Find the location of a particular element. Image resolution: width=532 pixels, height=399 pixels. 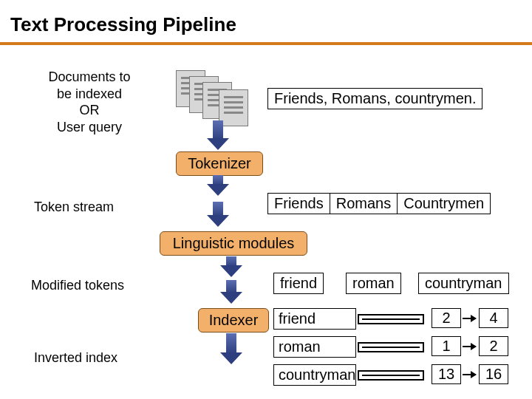

posting-cell: 4 is located at coordinates (494, 318).